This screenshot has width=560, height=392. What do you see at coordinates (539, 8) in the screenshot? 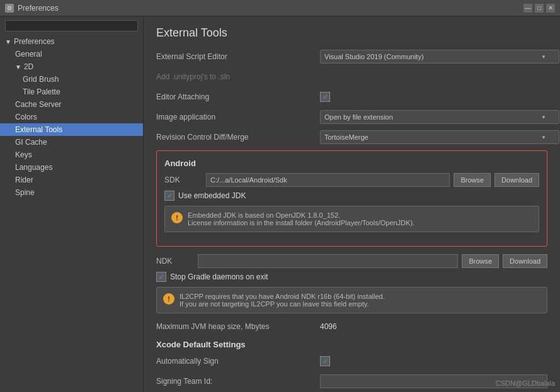
I see `title-bar-controls: — □ ✕` at bounding box center [539, 8].